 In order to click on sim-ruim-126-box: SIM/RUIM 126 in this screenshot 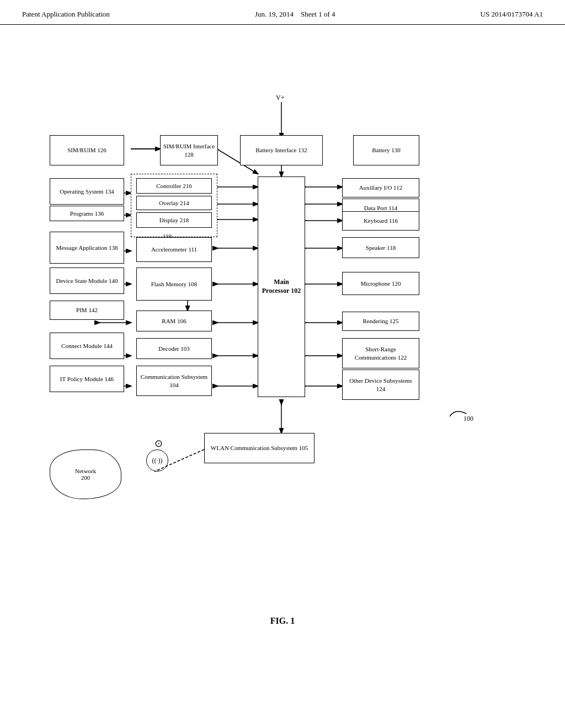, I will do `click(87, 150)`.